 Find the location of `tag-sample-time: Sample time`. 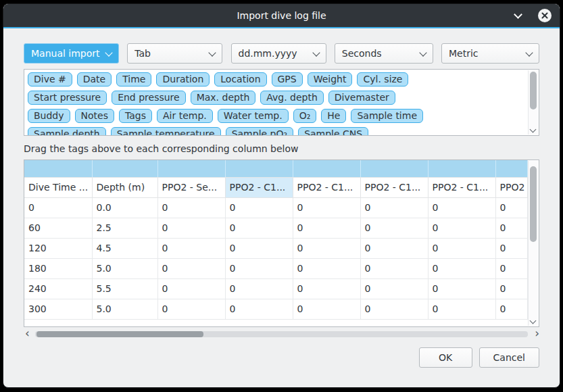

tag-sample-time: Sample time is located at coordinates (387, 116).